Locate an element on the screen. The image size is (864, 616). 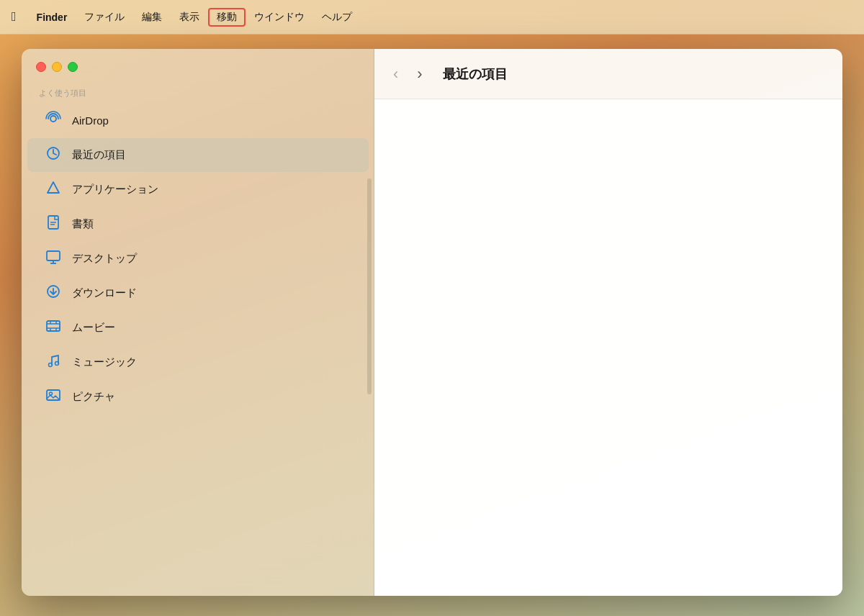
traffic-lights is located at coordinates (198, 65).